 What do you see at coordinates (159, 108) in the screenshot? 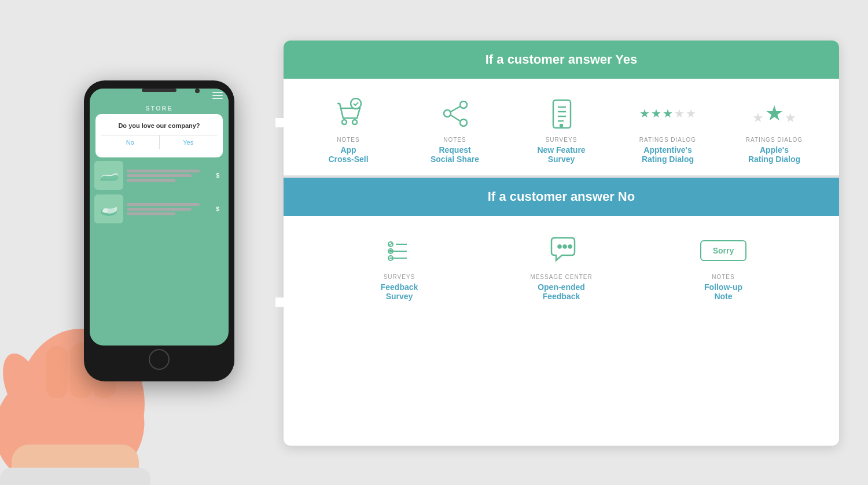
I see `store-label: STORE` at bounding box center [159, 108].